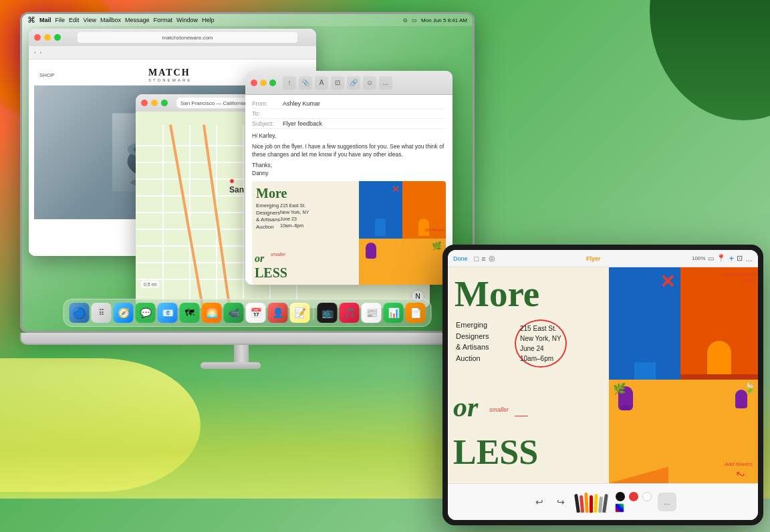 This screenshot has width=770, height=532. What do you see at coordinates (80, 313) in the screenshot?
I see `dock-finder: 🔵` at bounding box center [80, 313].